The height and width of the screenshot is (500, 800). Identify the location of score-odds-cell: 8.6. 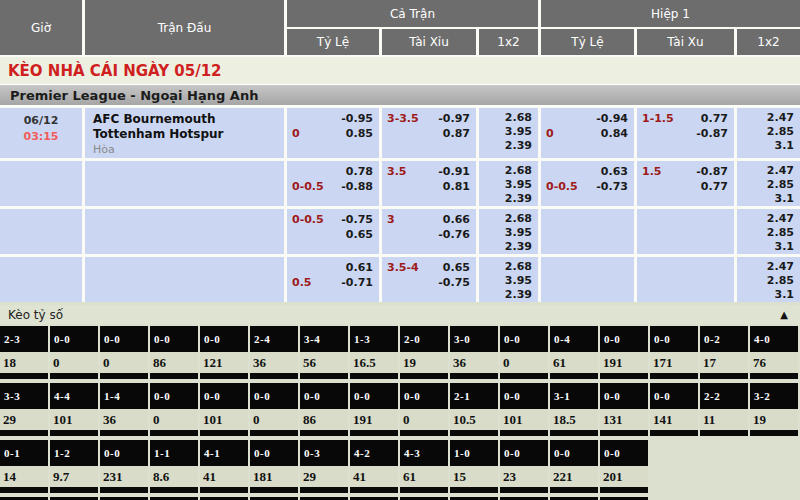
(174, 480).